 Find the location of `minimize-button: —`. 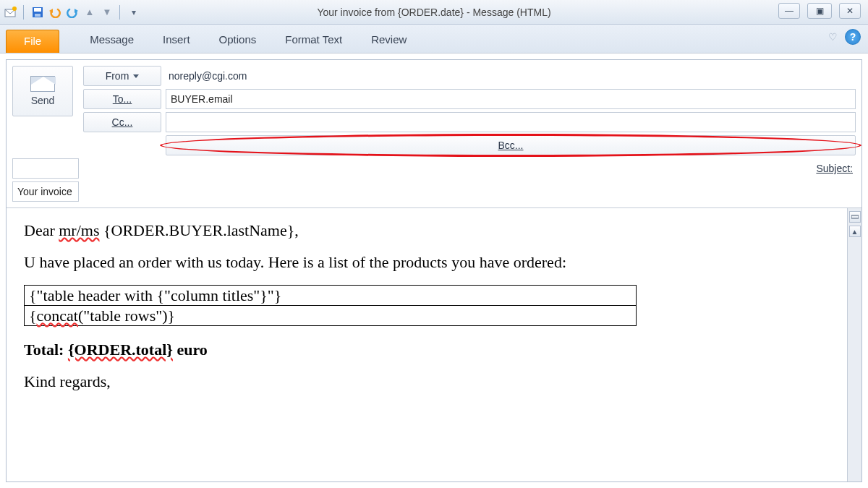

minimize-button: — is located at coordinates (789, 11).